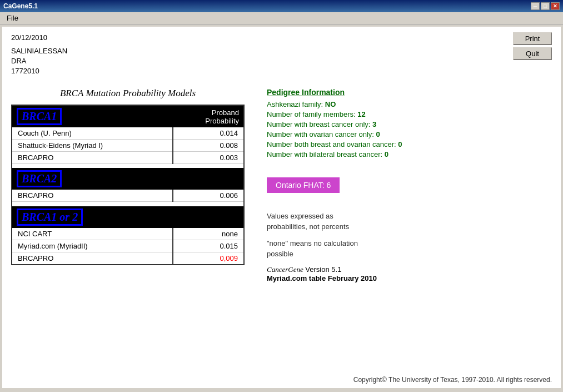  I want to click on pedigree-item: Number with ovarian cancer only: 0, so click(409, 135).